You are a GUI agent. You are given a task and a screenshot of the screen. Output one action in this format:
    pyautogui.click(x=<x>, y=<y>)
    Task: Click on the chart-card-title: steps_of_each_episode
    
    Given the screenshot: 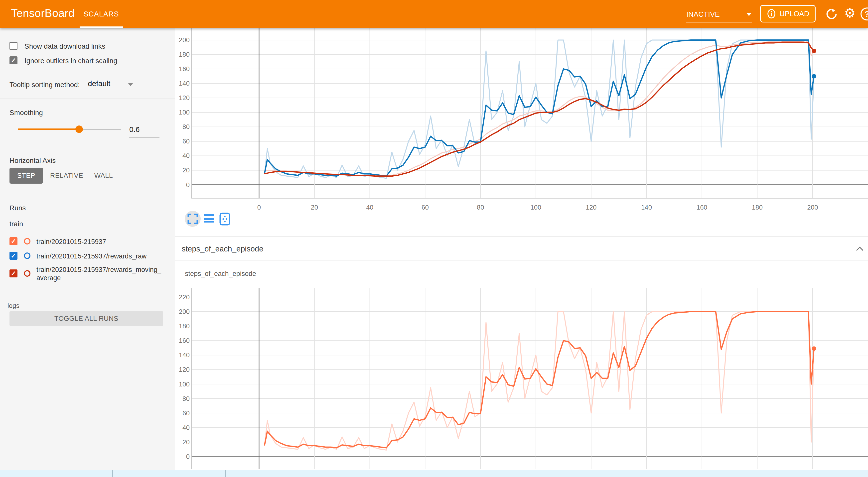 What is the action you would take?
    pyautogui.click(x=220, y=274)
    